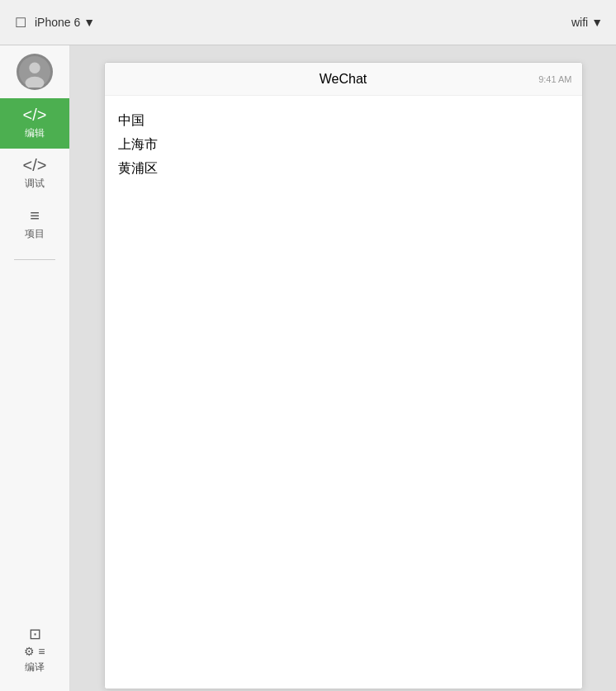 The height and width of the screenshot is (691, 616). Describe the element at coordinates (35, 651) in the screenshot. I see `compile-icon-2: ⚙ ≡` at that location.